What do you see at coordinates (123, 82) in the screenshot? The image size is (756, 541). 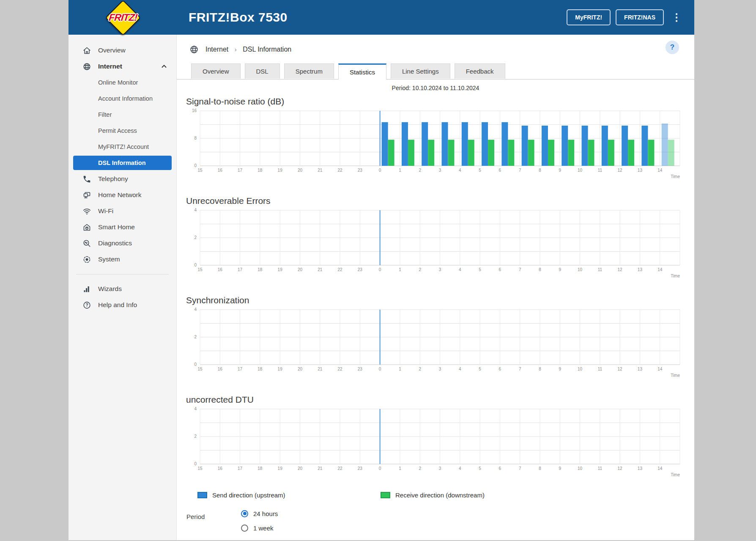 I see `sidebar-item-online-monitor: Online Monitor` at bounding box center [123, 82].